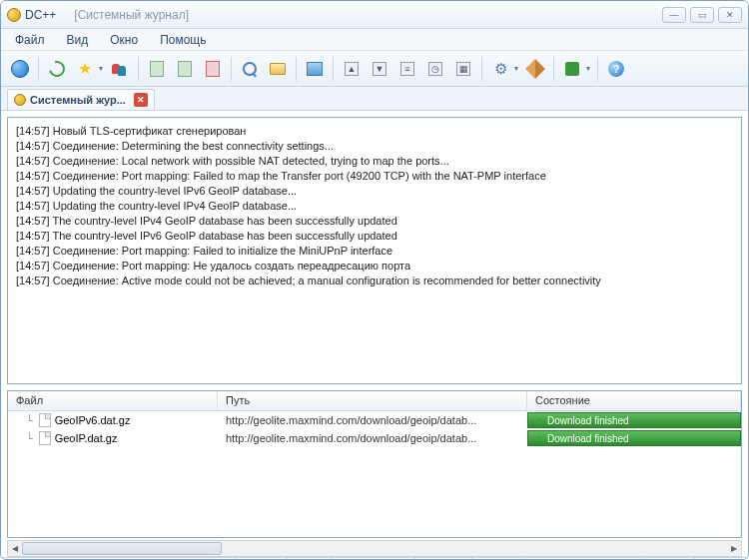  What do you see at coordinates (20, 69) in the screenshot?
I see `connect-button` at bounding box center [20, 69].